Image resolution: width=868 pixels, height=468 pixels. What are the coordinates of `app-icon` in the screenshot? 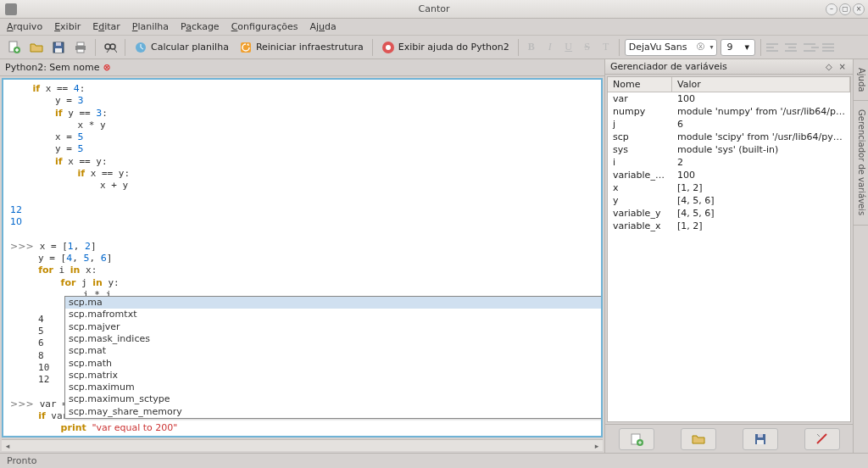 It's located at (11, 9).